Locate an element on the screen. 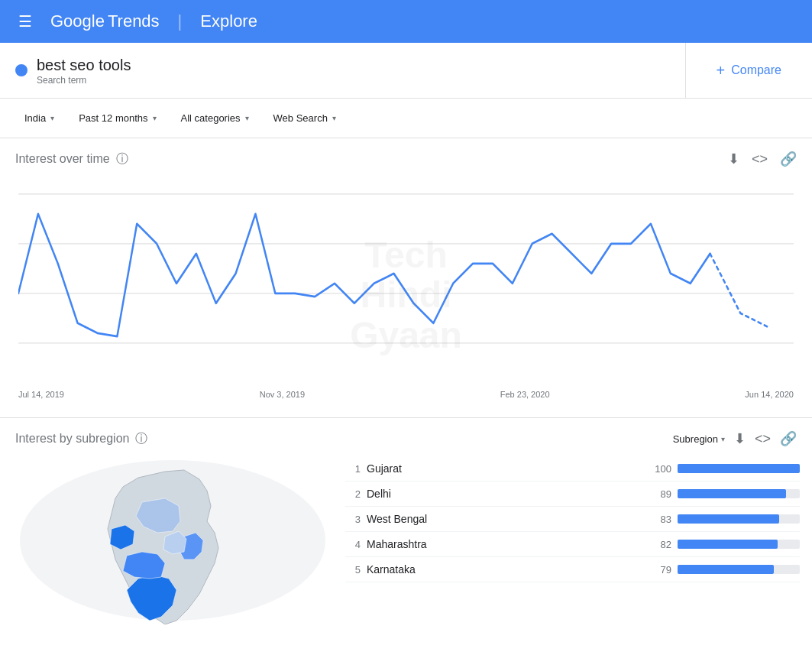 Image resolution: width=812 pixels, height=655 pixels. region-rank: 2 is located at coordinates (353, 494).